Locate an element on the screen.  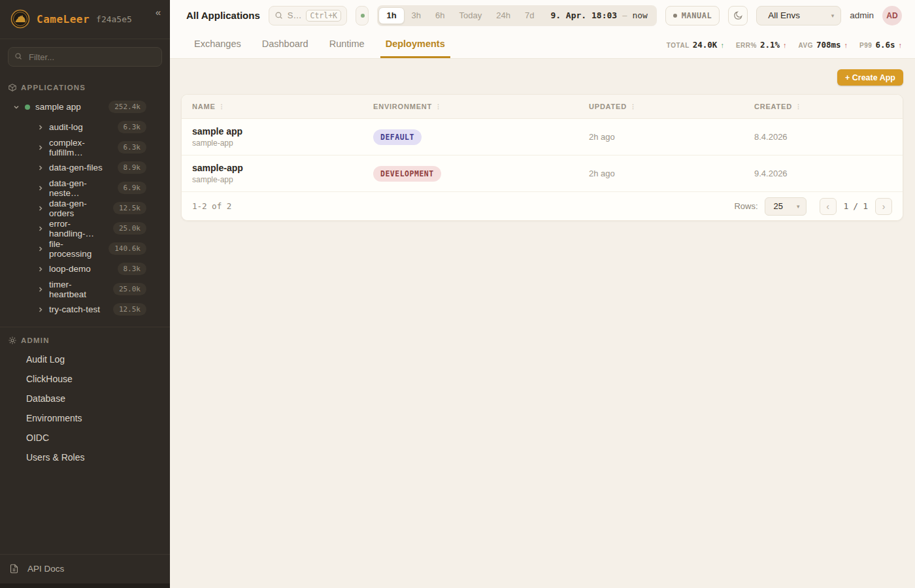
sidebar-item-file-processing: file-processing 140.6k is located at coordinates (85, 248).